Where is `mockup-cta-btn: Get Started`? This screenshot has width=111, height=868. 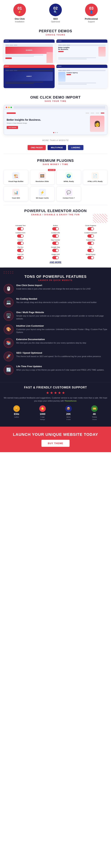 mockup-cta-btn: Get Started is located at coordinates (12, 127).